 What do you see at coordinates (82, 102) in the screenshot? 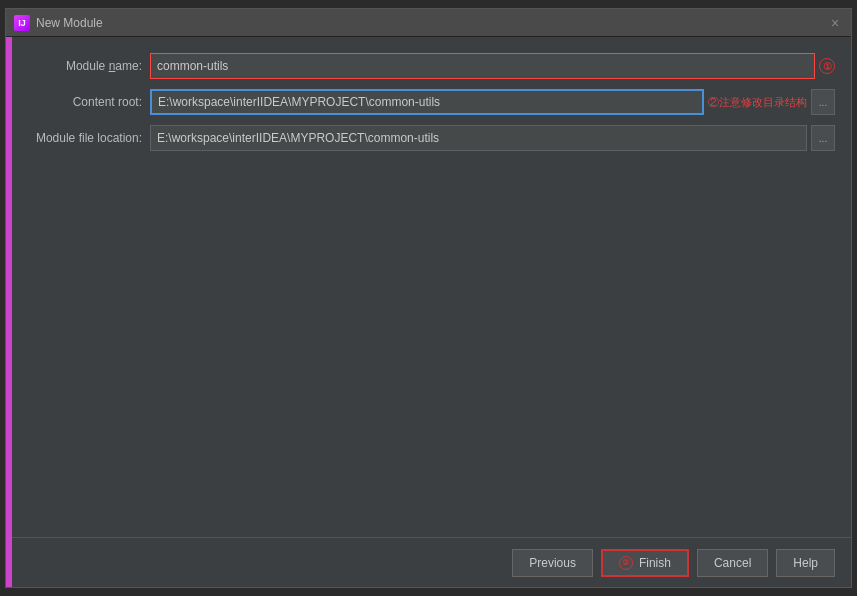
I see `content-root-label: Content root:` at bounding box center [82, 102].